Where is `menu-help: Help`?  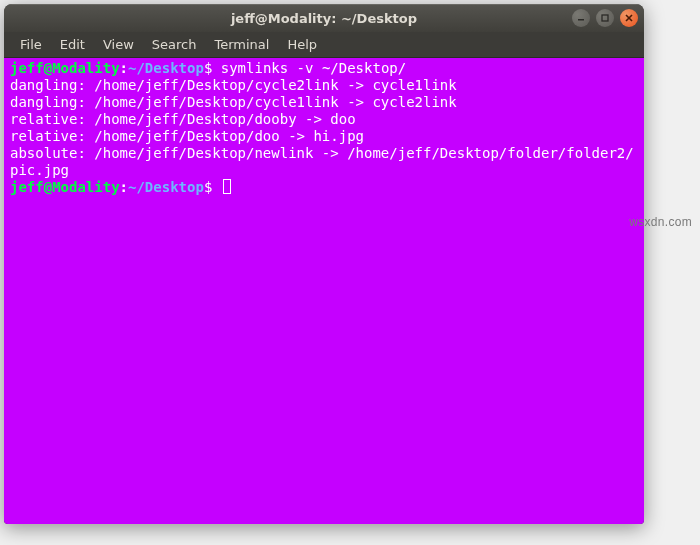
menu-help: Help is located at coordinates (302, 44).